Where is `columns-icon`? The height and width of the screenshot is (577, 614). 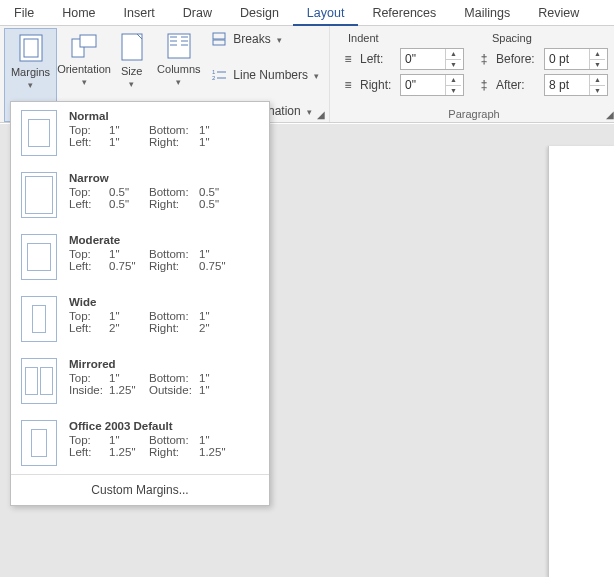
columns-icon is located at coordinates (179, 46).